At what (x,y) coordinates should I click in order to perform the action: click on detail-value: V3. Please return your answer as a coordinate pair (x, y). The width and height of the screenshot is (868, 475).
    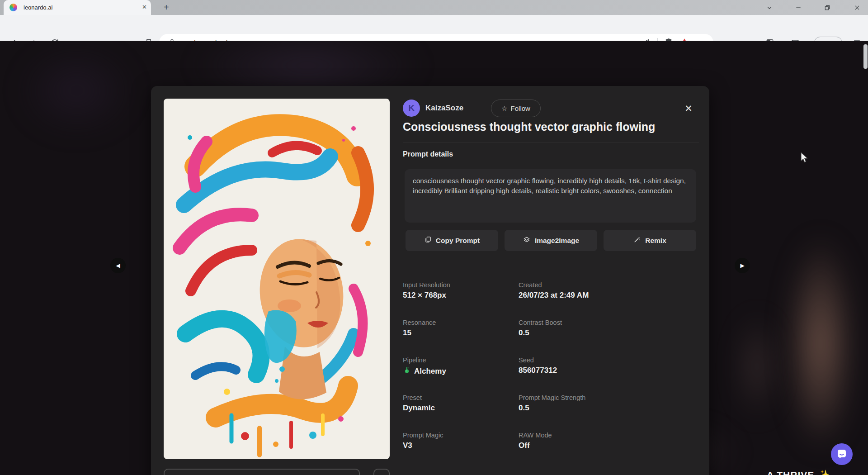
    Looking at the image, I should click on (408, 446).